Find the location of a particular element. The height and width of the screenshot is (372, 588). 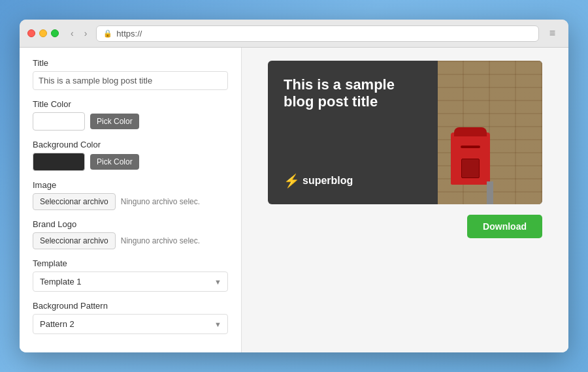

brand-logo-label: Brand Logo is located at coordinates (131, 225).